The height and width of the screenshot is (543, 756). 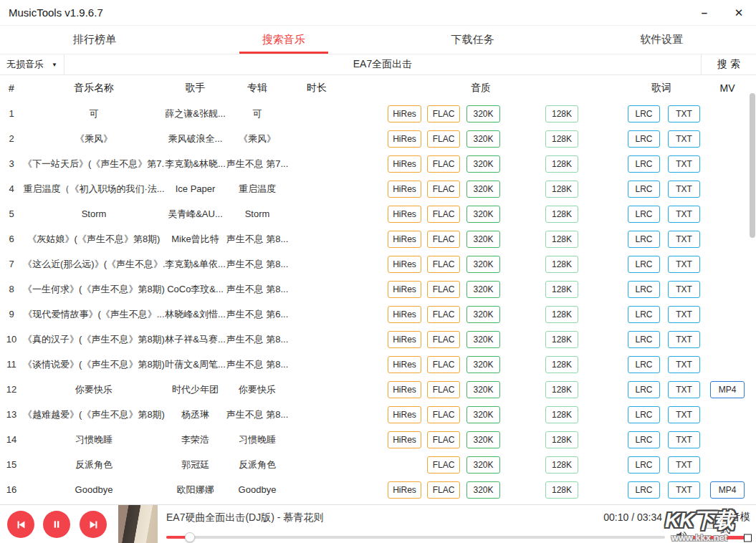 I want to click on mute-checkbox, so click(x=711, y=524).